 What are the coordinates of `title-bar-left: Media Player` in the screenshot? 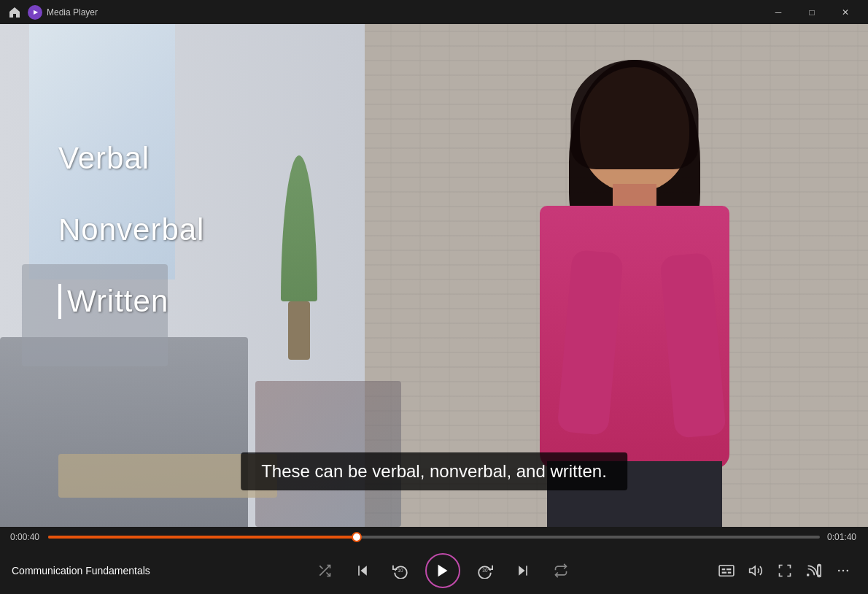 It's located at (384, 12).